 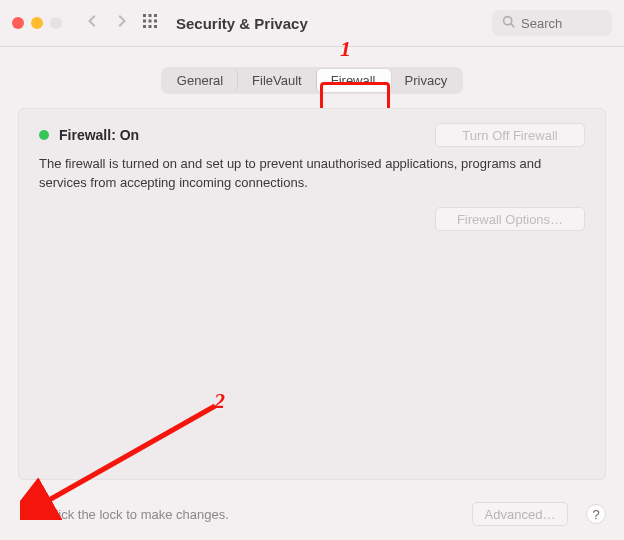 I want to click on lock-hint-text: Click the lock to make changes., so click(x=138, y=514).